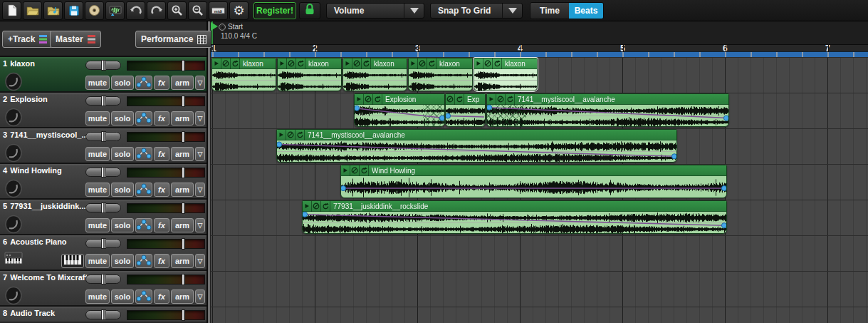 The width and height of the screenshot is (868, 323). Describe the element at coordinates (275, 11) in the screenshot. I see `register-button: Register!` at that location.